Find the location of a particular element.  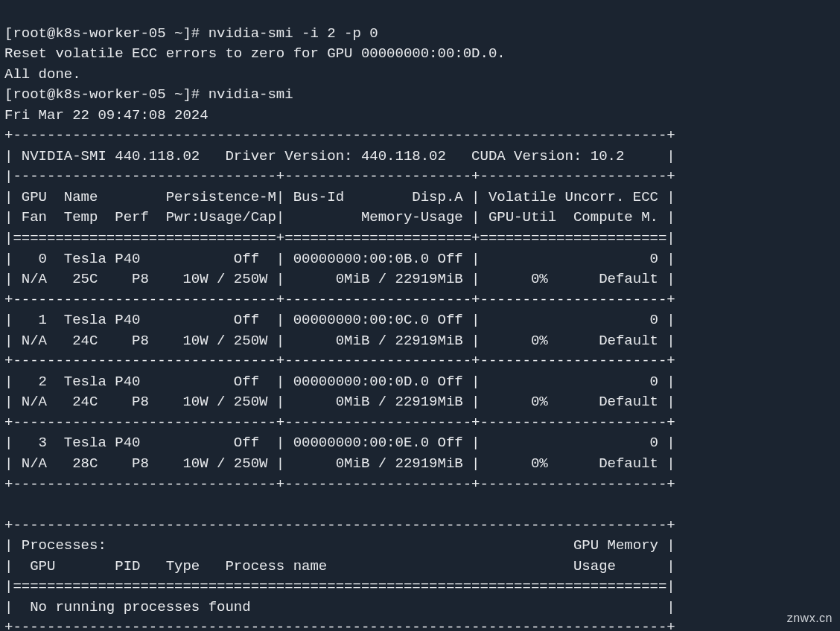

ecc-reset-message: Reset volatile ECC errors to zero for GP… is located at coordinates (255, 54).